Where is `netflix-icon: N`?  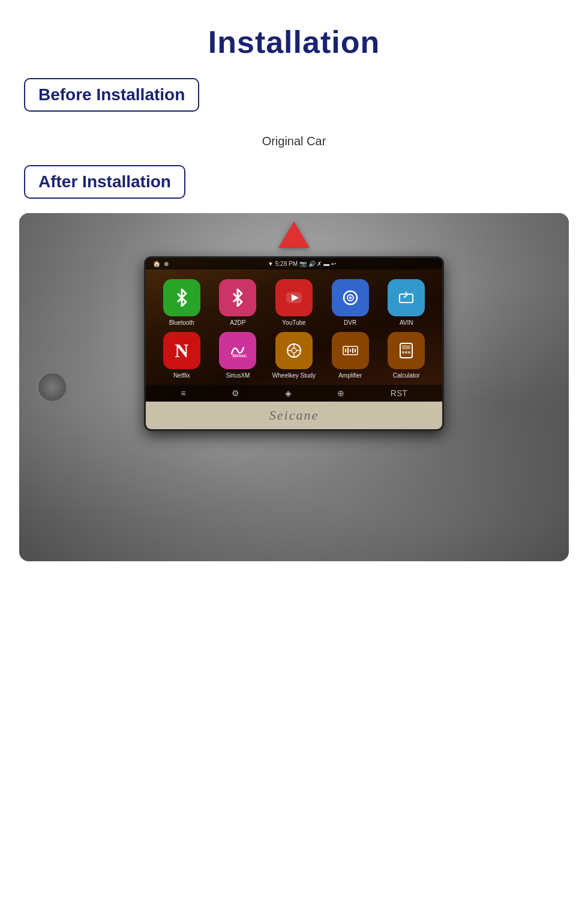 netflix-icon: N is located at coordinates (182, 351).